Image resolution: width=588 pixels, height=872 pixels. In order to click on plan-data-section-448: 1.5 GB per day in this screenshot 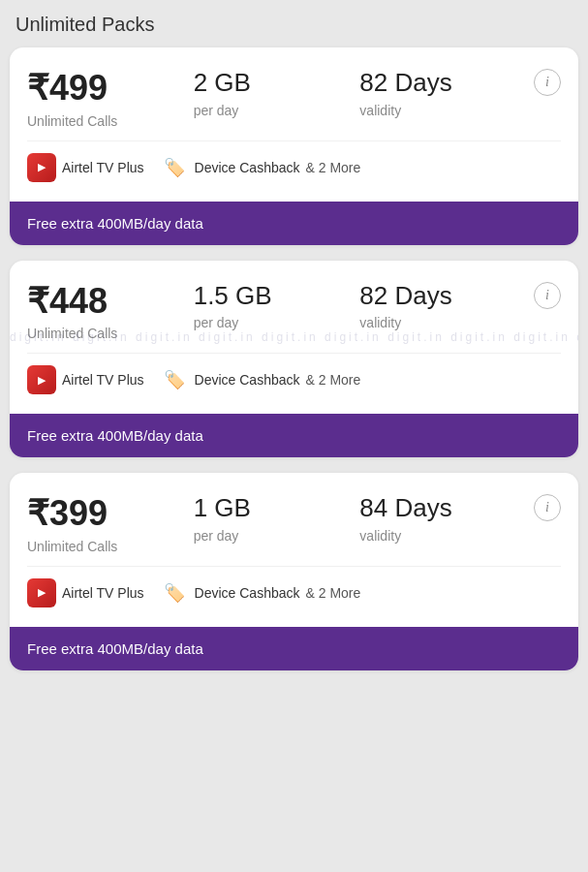, I will do `click(277, 306)`.